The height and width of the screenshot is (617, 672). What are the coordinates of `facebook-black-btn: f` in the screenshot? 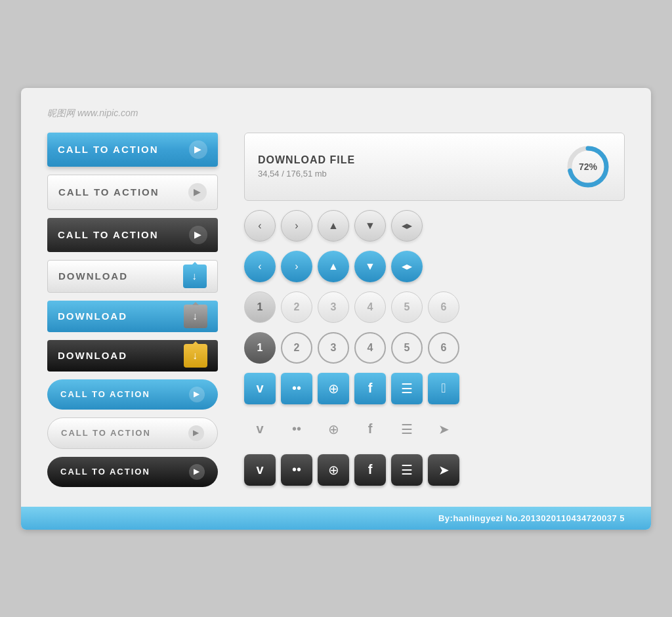 It's located at (370, 470).